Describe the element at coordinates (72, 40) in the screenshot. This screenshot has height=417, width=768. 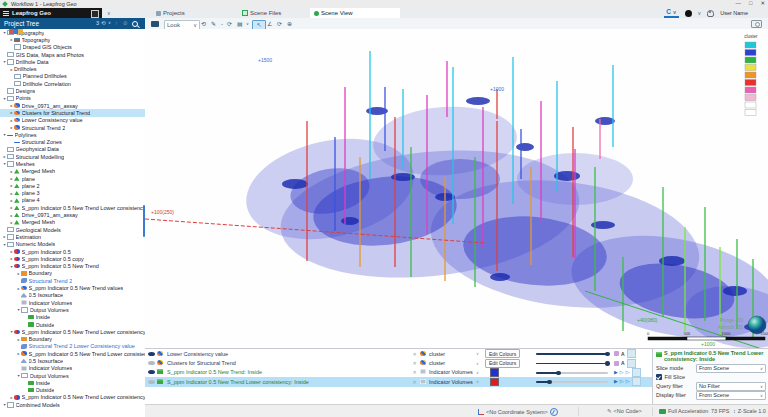
I see `tree-item: ▸Topography` at that location.